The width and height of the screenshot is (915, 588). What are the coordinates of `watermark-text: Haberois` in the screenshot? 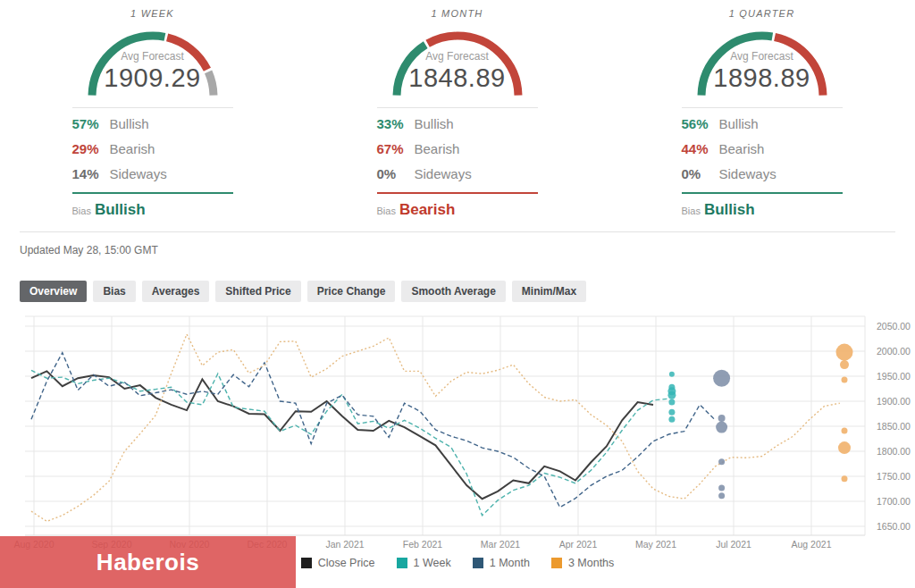 It's located at (148, 563).